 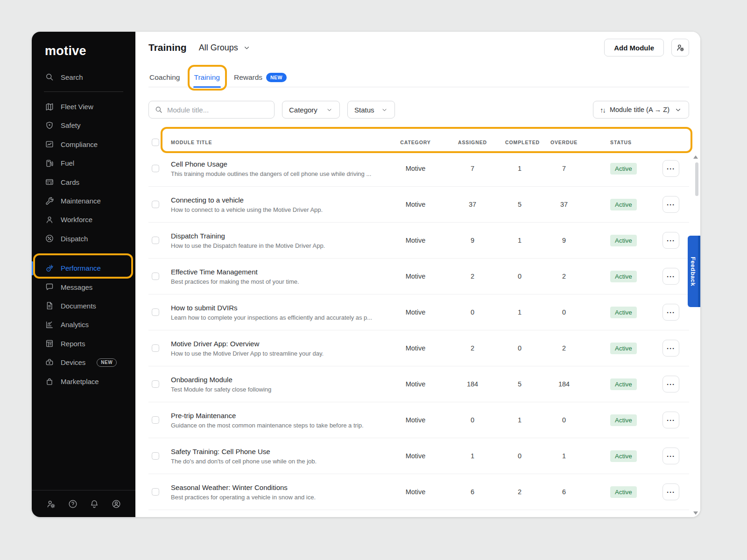 I want to click on sidebar-item-compliance: Compliance, so click(x=84, y=144).